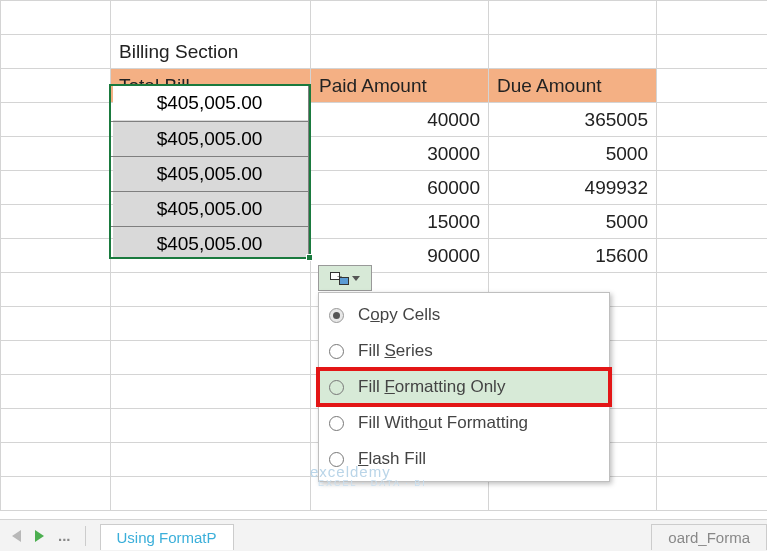 This screenshot has width=767, height=551. I want to click on sheet-tab-active: Using FormatP, so click(167, 537).